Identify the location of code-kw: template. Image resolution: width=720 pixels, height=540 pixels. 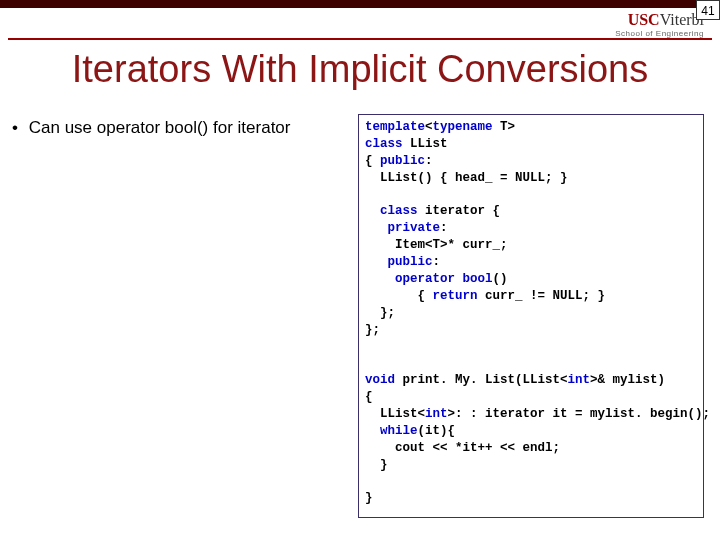
(395, 127).